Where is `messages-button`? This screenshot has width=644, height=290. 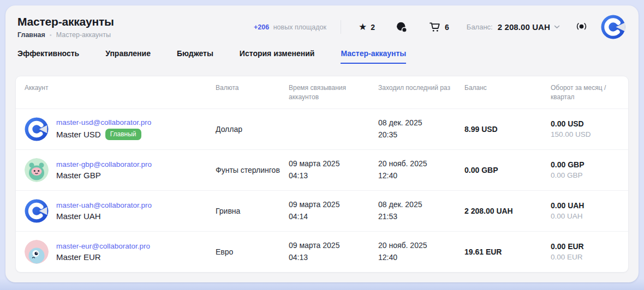 messages-button is located at coordinates (402, 27).